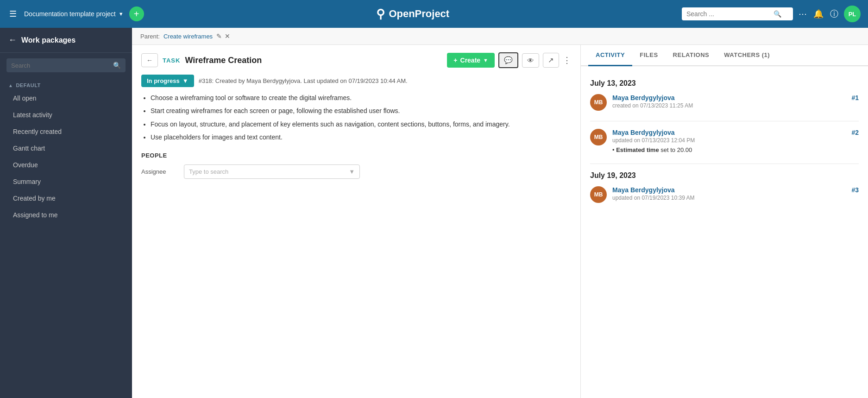 The height and width of the screenshot is (398, 868). Describe the element at coordinates (352, 171) in the screenshot. I see `assignee-dropdown-icon: ▼` at that location.